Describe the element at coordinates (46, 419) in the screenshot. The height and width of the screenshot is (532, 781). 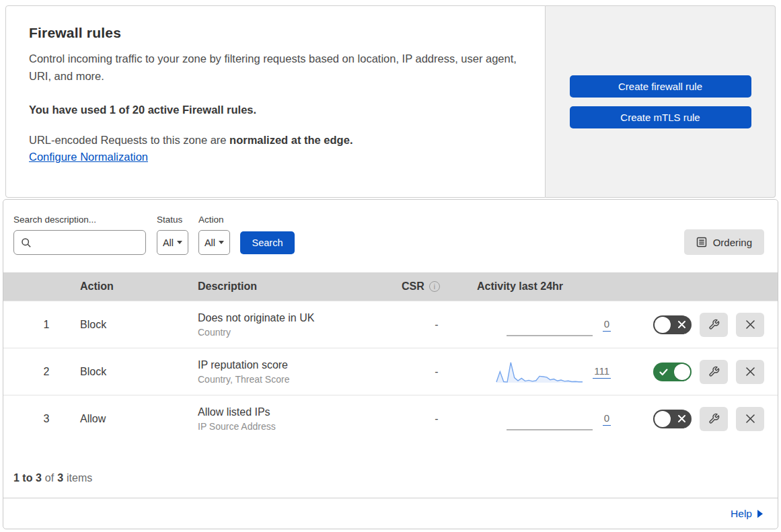
I see `rule-priority: 3` at that location.